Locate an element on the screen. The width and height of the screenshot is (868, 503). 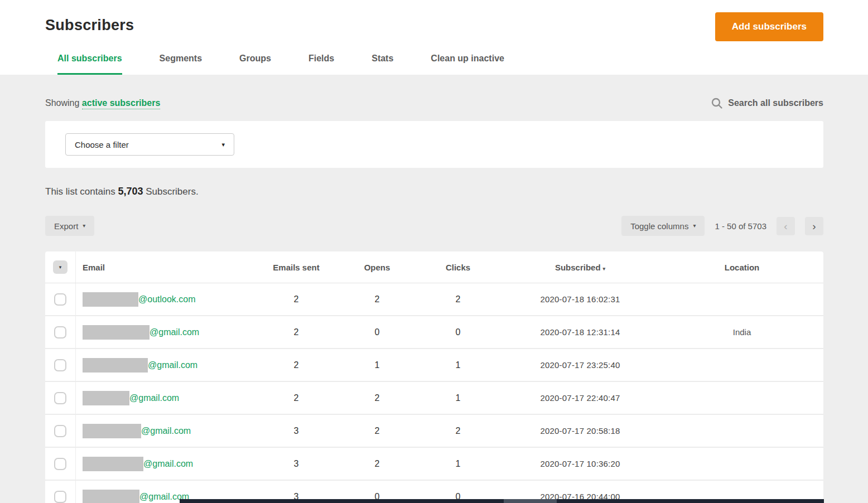
toggle-columns-label: Toggle columns is located at coordinates (659, 226).